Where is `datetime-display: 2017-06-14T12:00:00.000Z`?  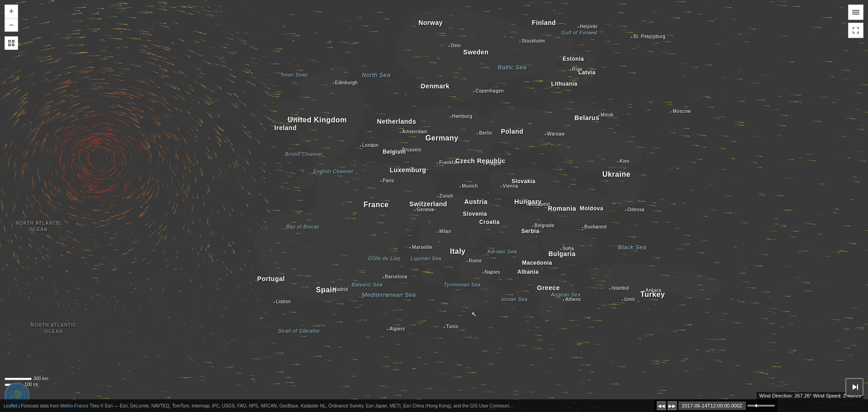
datetime-display: 2017-06-14T12:00:00.000Z is located at coordinates (712, 406).